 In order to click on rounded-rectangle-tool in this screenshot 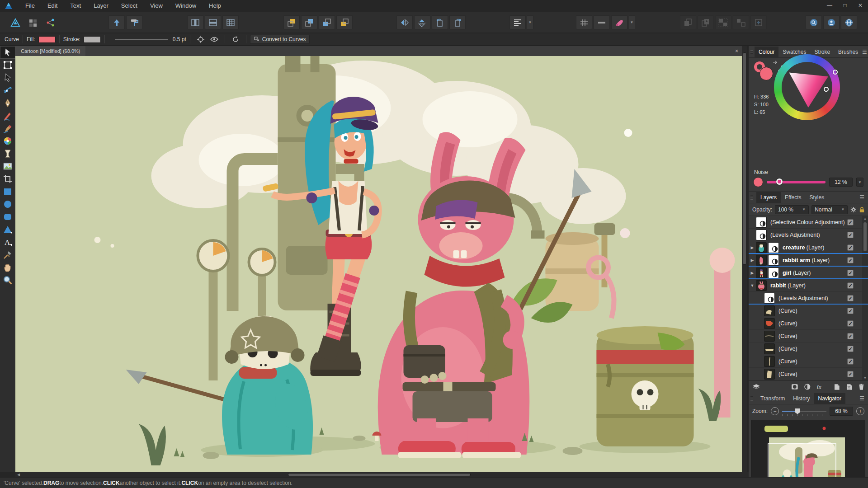, I will do `click(8, 217)`.